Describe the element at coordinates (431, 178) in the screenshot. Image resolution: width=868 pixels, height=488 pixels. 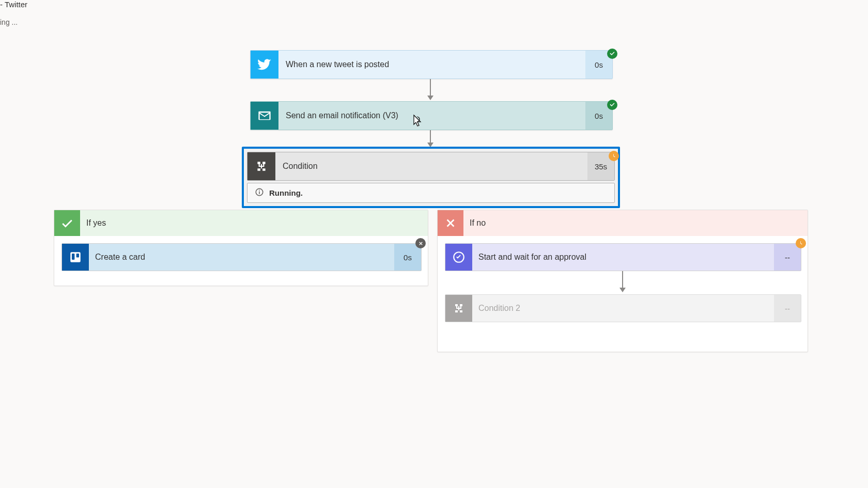
I see `condition-card: Condition 35s Running.` at that location.